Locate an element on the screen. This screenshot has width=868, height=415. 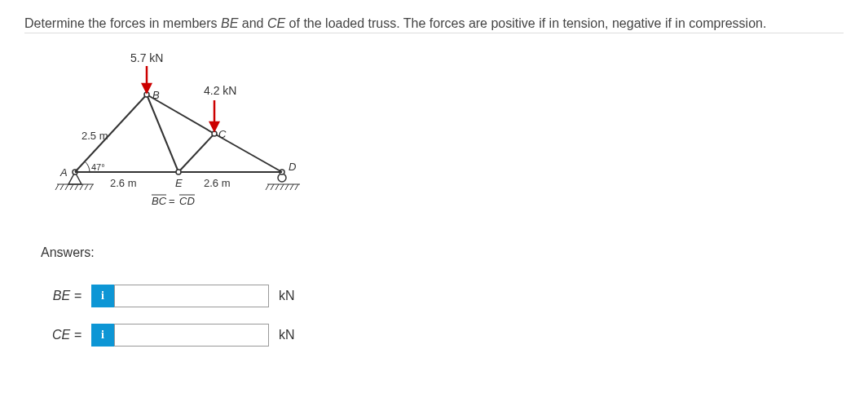
ce-unit: kN is located at coordinates (287, 335).